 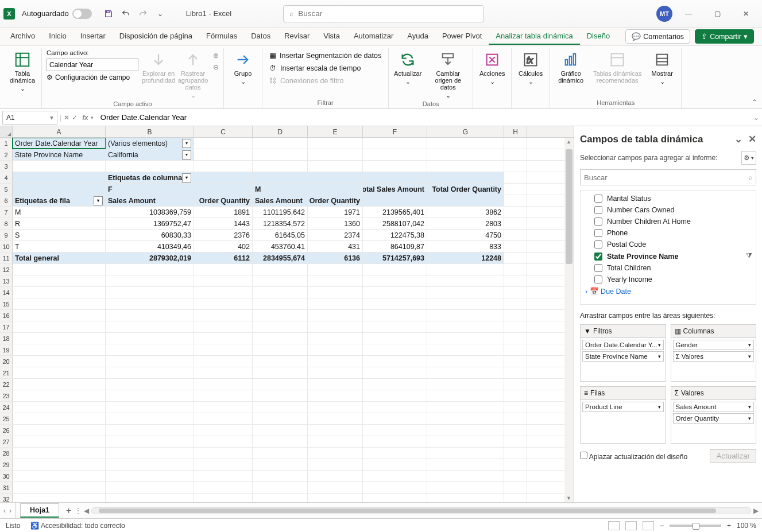 I want to click on tab-automatizar: Automatizar, so click(x=373, y=37).